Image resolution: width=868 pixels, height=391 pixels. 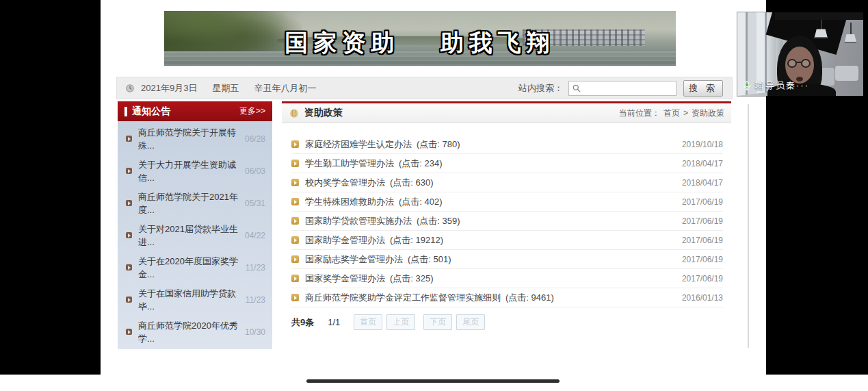 What do you see at coordinates (420, 43) in the screenshot?
I see `banner-slogan: 国家资助 助我飞翔` at bounding box center [420, 43].